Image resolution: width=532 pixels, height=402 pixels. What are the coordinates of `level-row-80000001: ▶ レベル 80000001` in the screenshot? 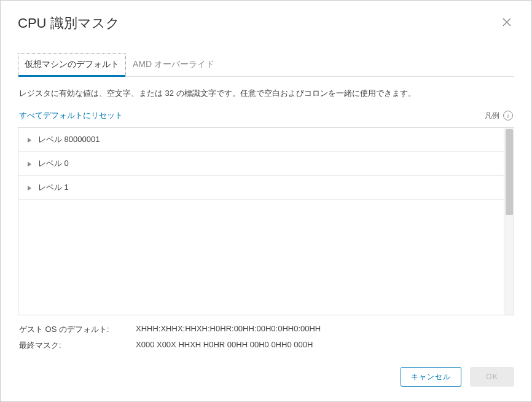 It's located at (261, 140).